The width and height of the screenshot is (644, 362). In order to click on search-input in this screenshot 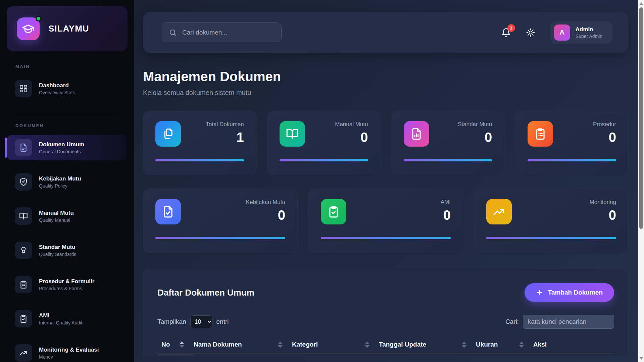, I will do `click(228, 33)`.